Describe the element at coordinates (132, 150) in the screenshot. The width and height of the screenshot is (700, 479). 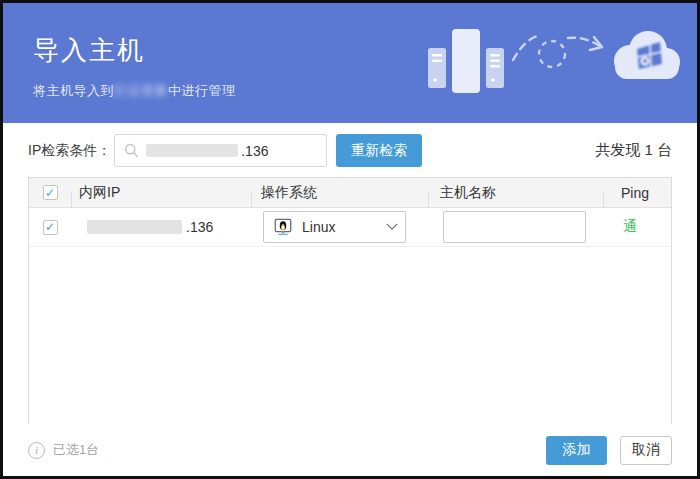
I see `search-icon` at that location.